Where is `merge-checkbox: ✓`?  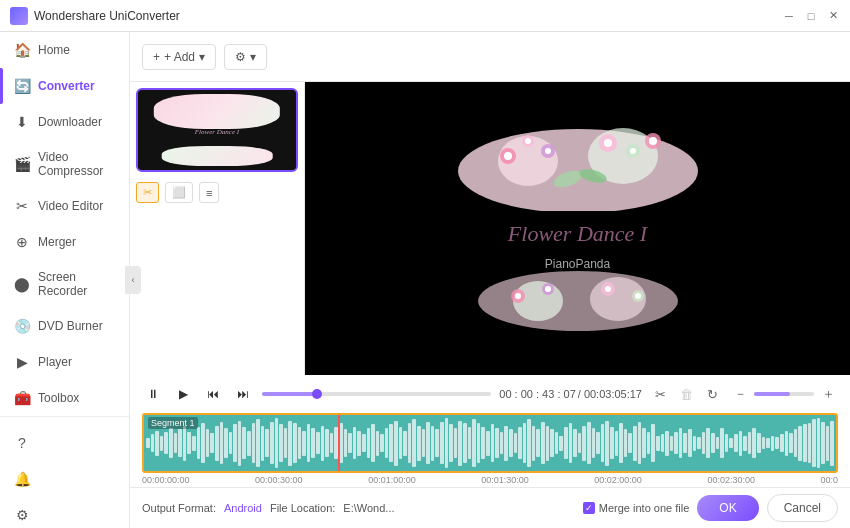
merge-checkbox: ✓ is located at coordinates (589, 508).